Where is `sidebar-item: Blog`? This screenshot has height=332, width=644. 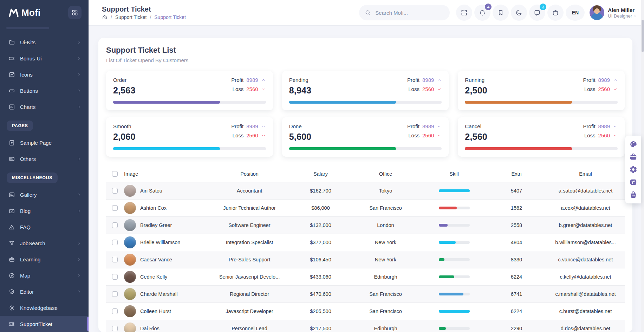 sidebar-item: Blog is located at coordinates (44, 211).